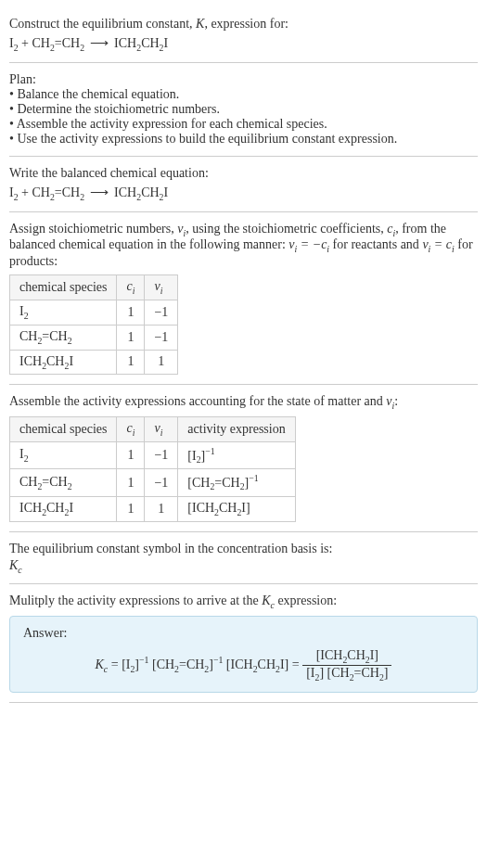  What do you see at coordinates (243, 655) in the screenshot?
I see `answer-box: Answer: Kc = [I2]−1 [CH2=CH2]−1 [ICH2CH2…` at bounding box center [243, 655].